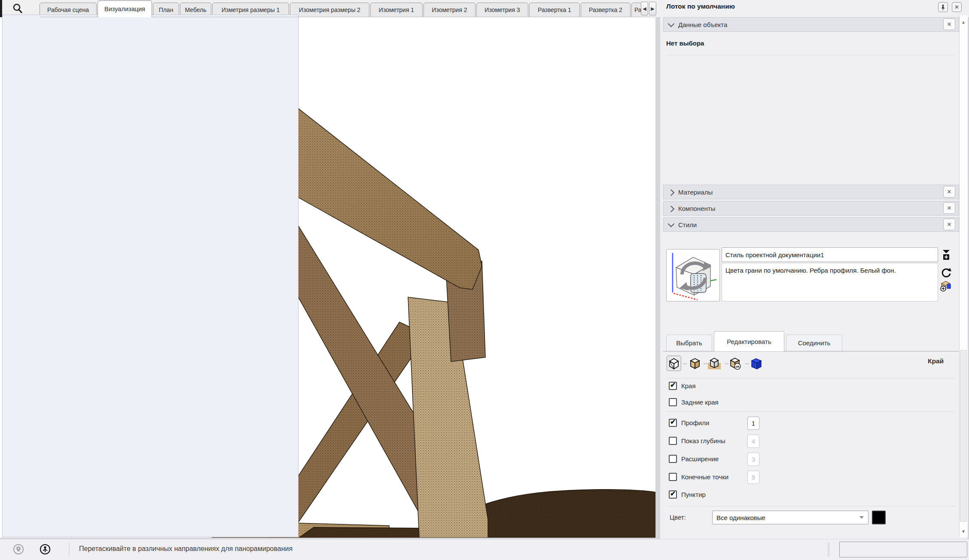  Describe the element at coordinates (697, 209) in the screenshot. I see `section-label: Компоненты` at that location.